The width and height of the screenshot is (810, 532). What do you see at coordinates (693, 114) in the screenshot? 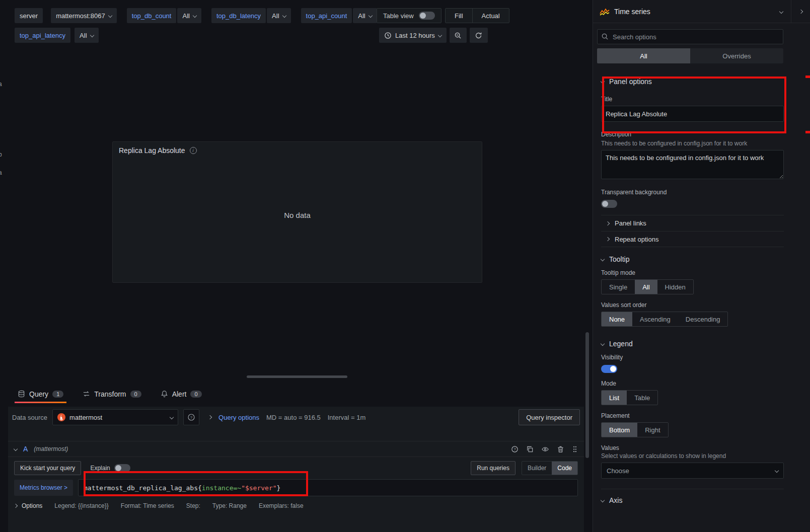
I see `panel-title-input` at bounding box center [693, 114].